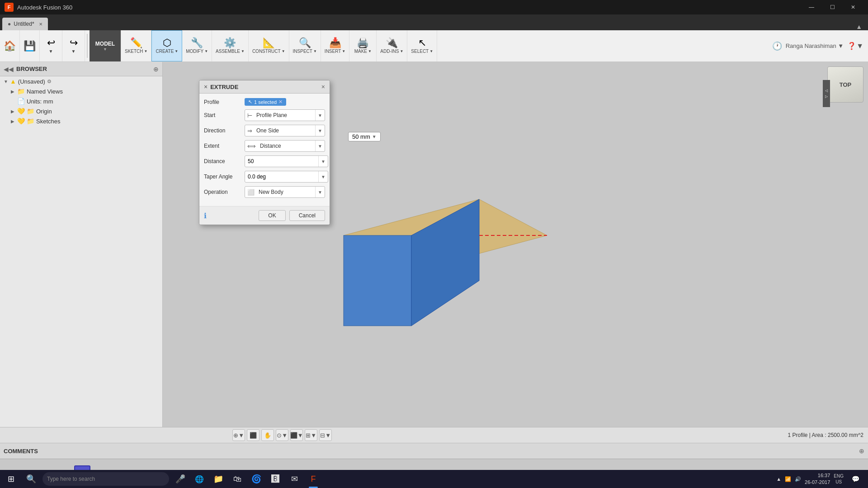 The image size is (868, 488). Describe the element at coordinates (282, 177) in the screenshot. I see `taper-angle-input` at that location.